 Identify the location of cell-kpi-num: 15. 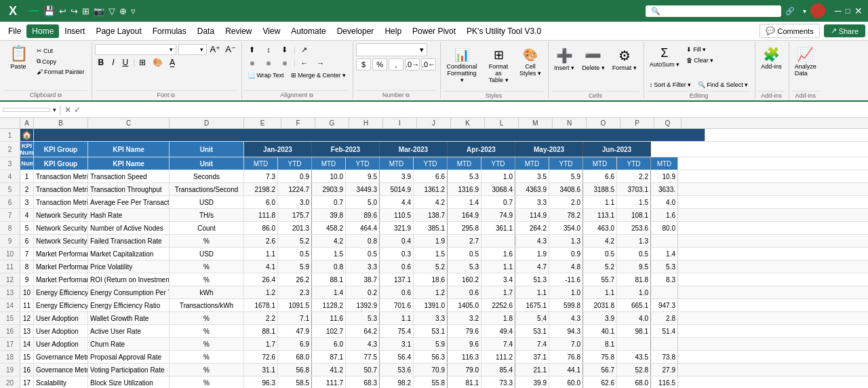
(27, 357).